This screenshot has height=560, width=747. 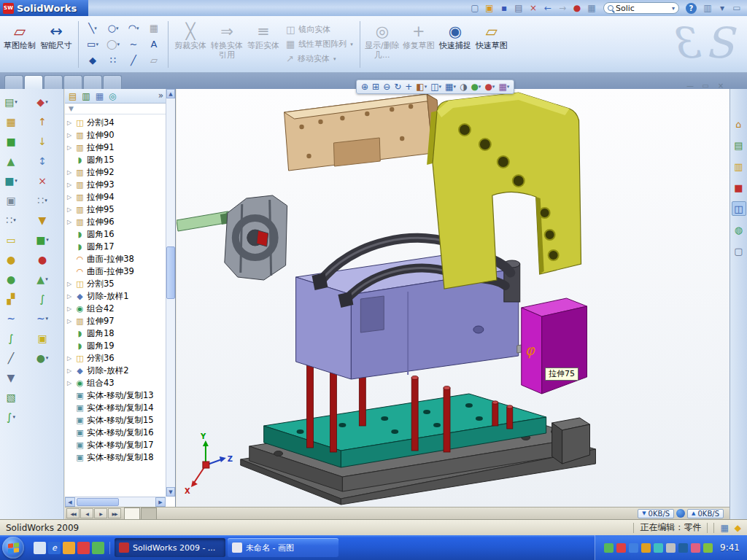 I want to click on left-tool-icon-2: ▦, so click(x=11, y=121).